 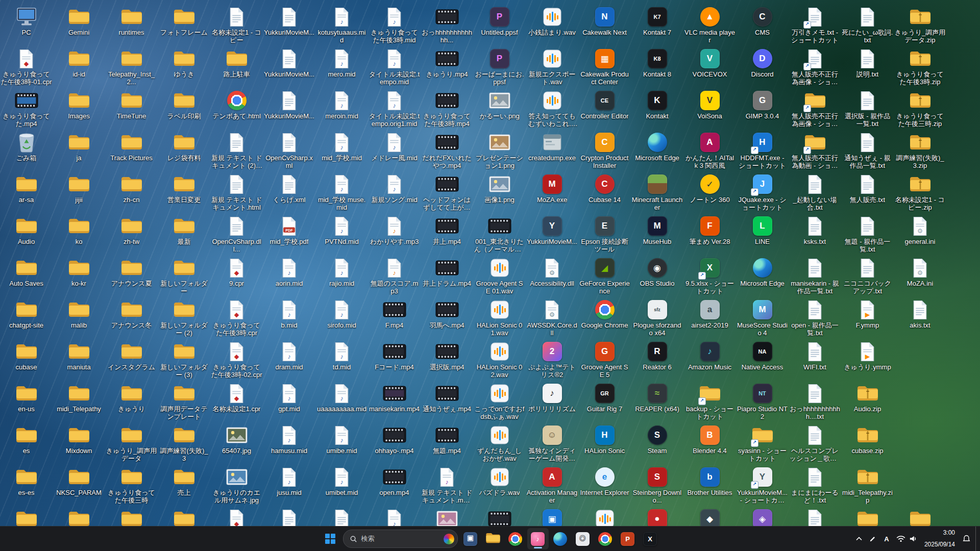 What do you see at coordinates (604, 149) in the screenshot?
I see `desktop-icon: CCrypton Product Installer` at bounding box center [604, 149].